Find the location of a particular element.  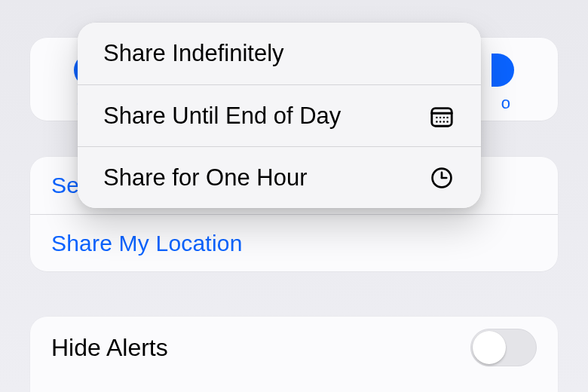

menu-item-share-for-one-hour: Share for One Hour is located at coordinates (279, 177).